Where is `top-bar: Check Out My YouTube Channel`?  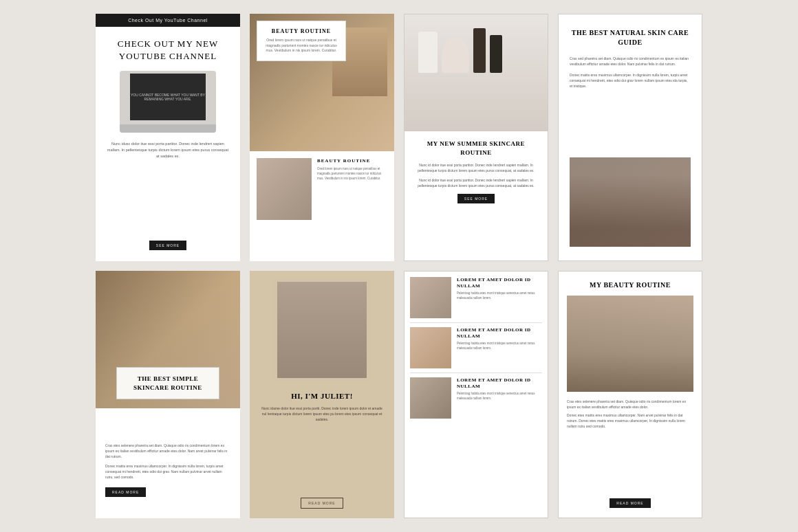 top-bar: Check Out My YouTube Channel is located at coordinates (168, 21).